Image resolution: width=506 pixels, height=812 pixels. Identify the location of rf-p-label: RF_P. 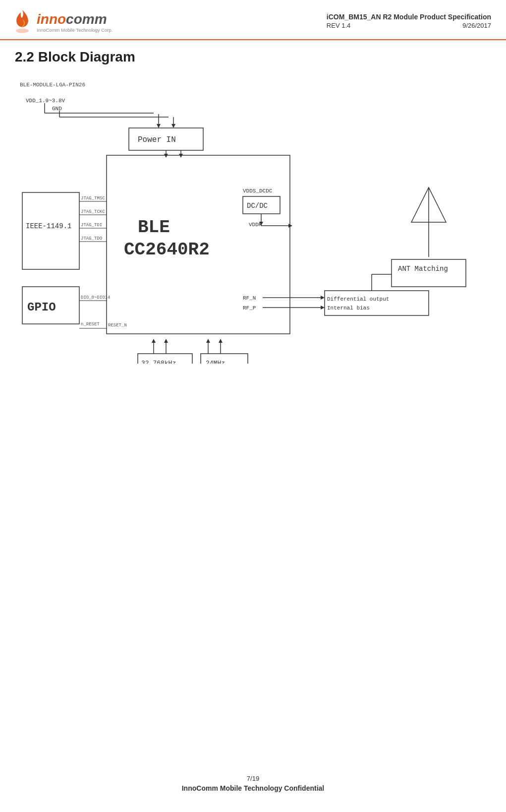
(250, 308).